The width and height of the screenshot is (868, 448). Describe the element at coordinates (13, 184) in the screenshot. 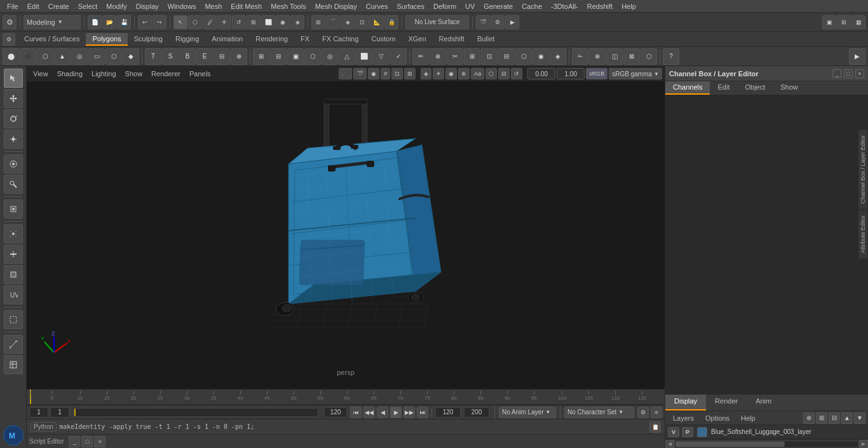

I see `paint-weights` at that location.